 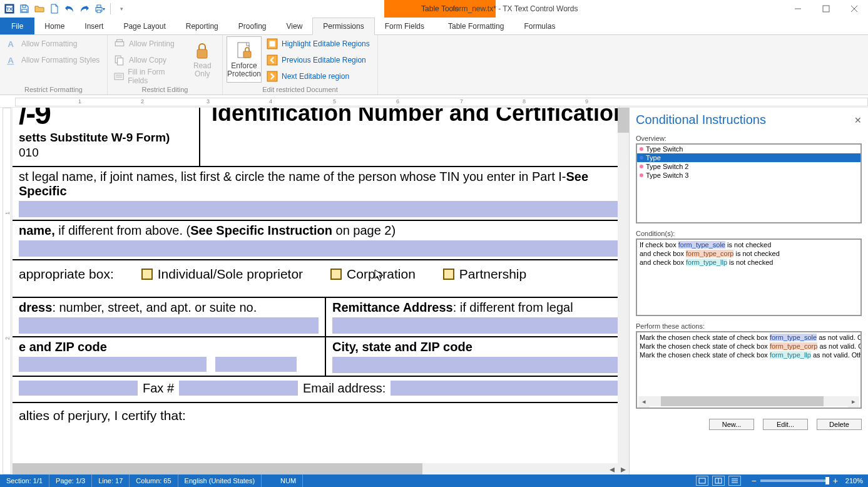 What do you see at coordinates (612, 469) in the screenshot?
I see `scroll-left-icon: ◂` at bounding box center [612, 469].